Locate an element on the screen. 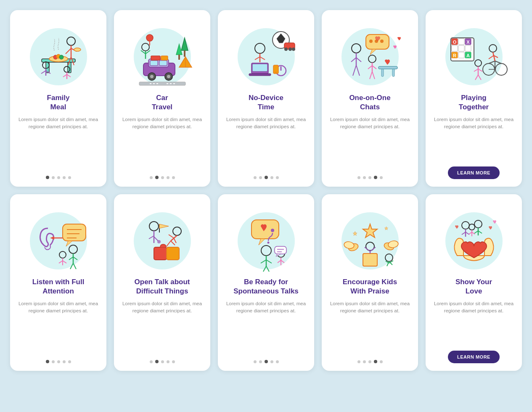 Image resolution: width=532 pixels, height=412 pixels. card-family-meal: FamilyMeal Lorem ipsum dolor sit dim ame… is located at coordinates (58, 98).